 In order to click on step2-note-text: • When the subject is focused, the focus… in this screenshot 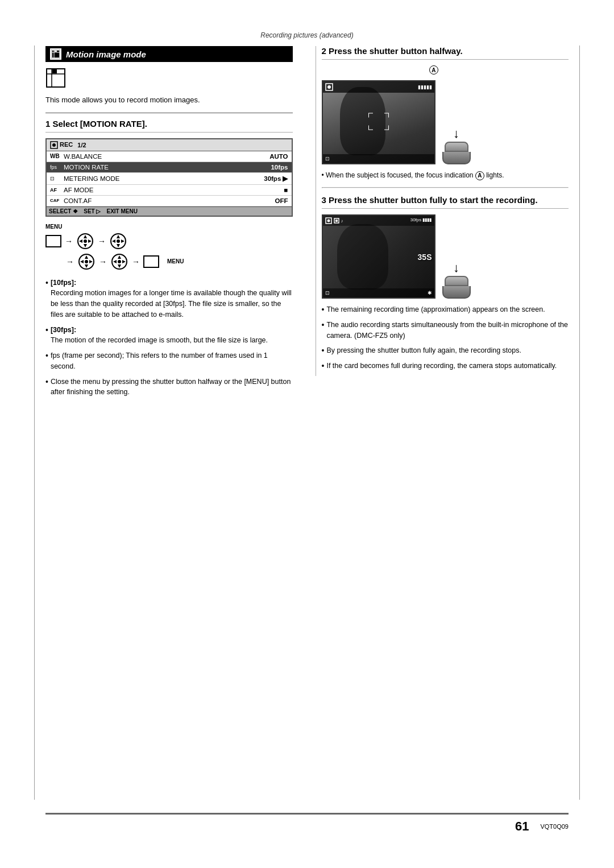, I will do `click(399, 175)`.